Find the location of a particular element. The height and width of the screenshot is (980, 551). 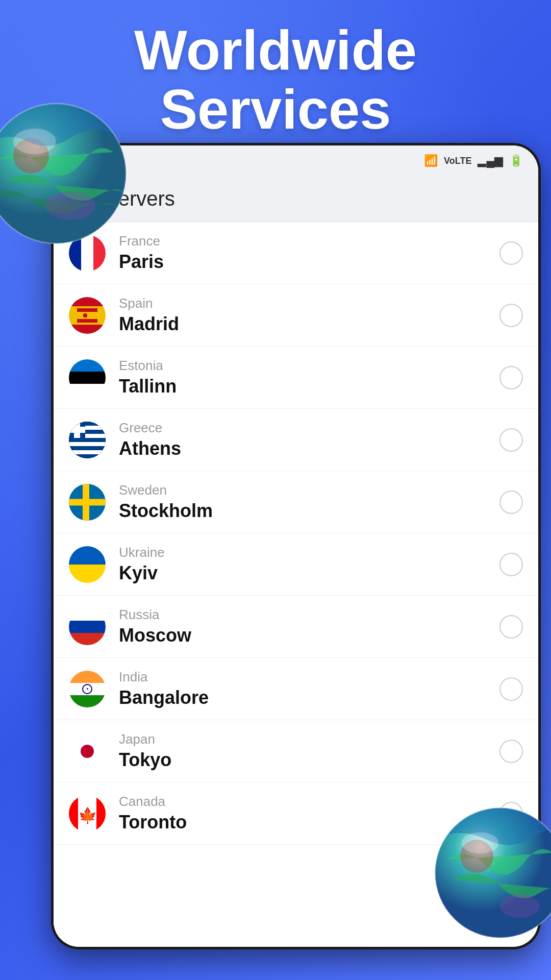

country-france: France is located at coordinates (309, 241).